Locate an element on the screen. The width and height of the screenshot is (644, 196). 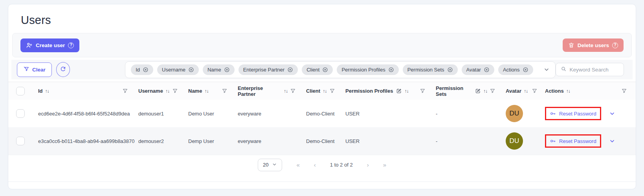
filter-bar: Clear IdUsernameNameEnterprise PartnerCl… is located at coordinates (322, 70).